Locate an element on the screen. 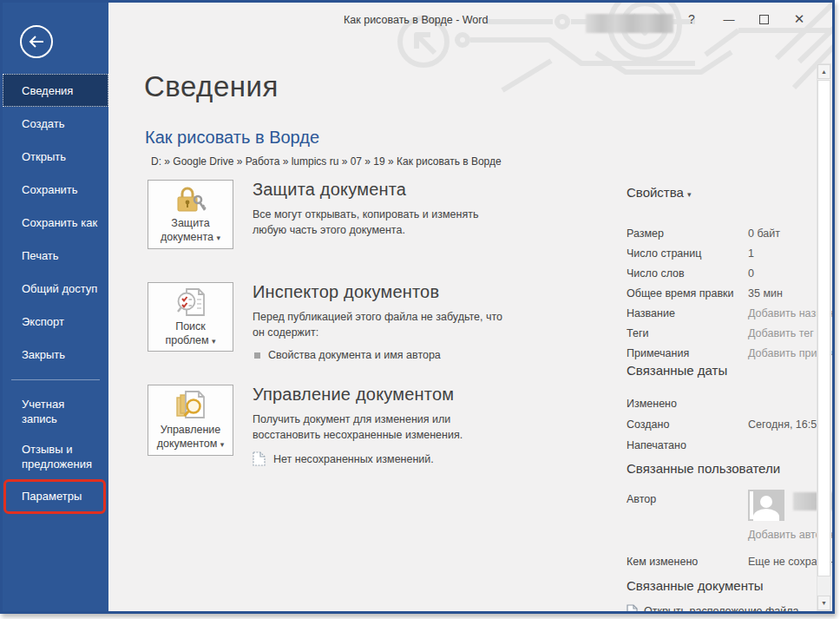 The image size is (840, 619). modified-by-row: Кем изменено Еще не сохранен is located at coordinates (731, 561).